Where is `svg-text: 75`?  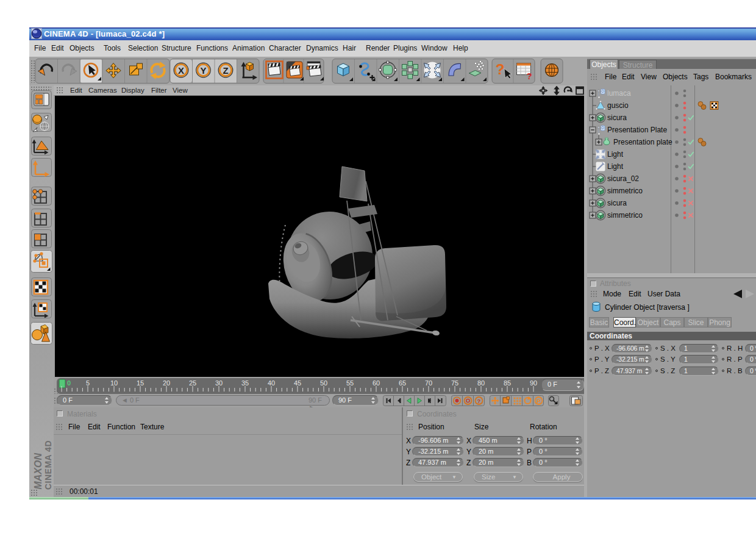 svg-text: 75 is located at coordinates (455, 383).